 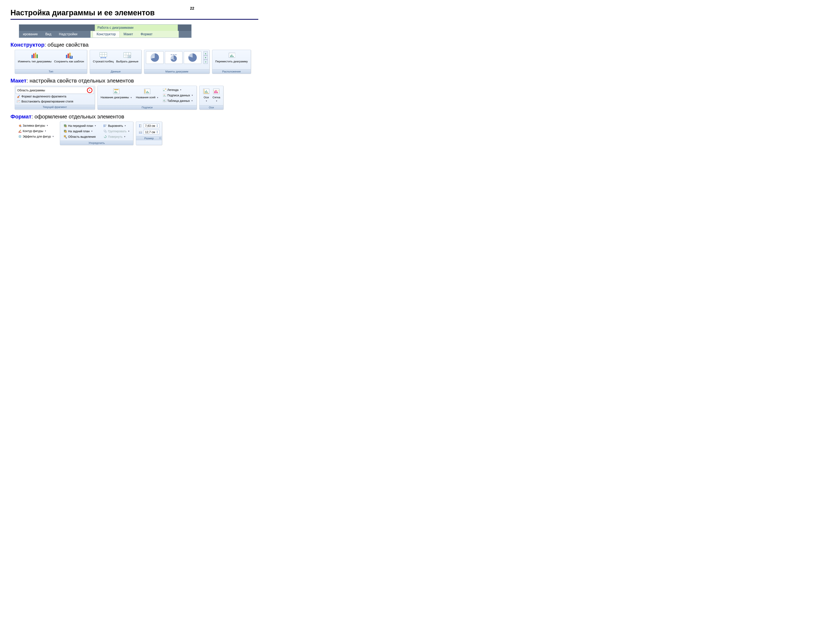 What do you see at coordinates (48, 34) in the screenshot?
I see `tab-view: Вид` at bounding box center [48, 34].